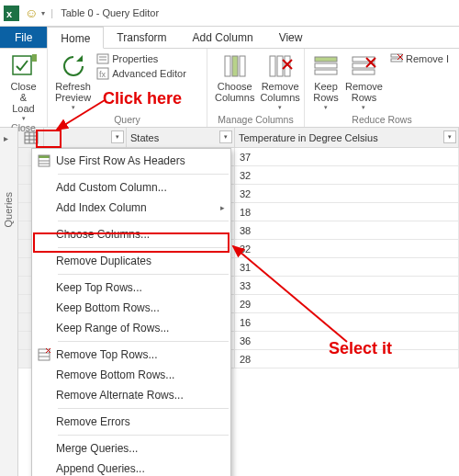 Image resolution: width=459 pixels, height=476 pixels. What do you see at coordinates (235, 92) in the screenshot?
I see `choose-columns-label: Choose Columns` at bounding box center [235, 92].